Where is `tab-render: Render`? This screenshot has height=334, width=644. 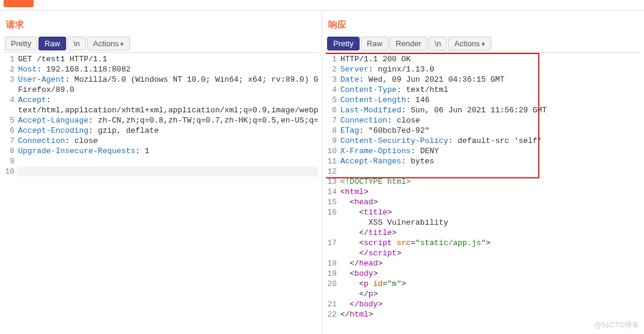 tab-render: Render is located at coordinates (409, 43).